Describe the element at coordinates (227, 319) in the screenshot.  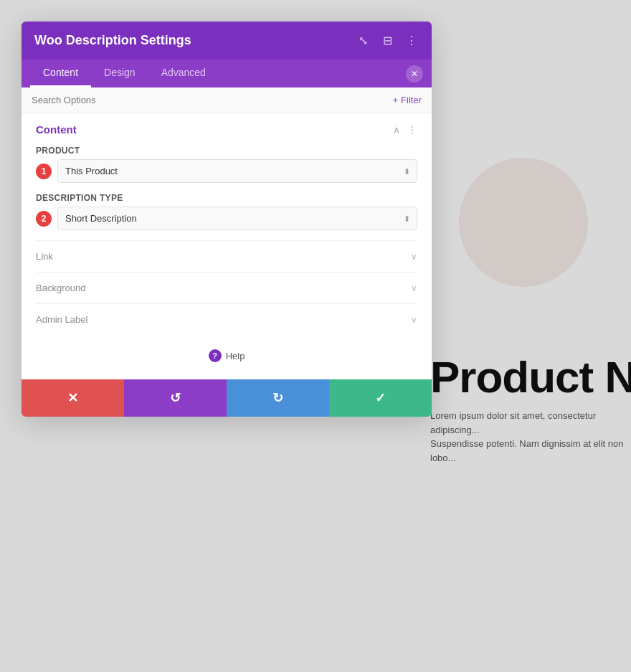
I see `admin-label-section: Admin Label ∨` at that location.